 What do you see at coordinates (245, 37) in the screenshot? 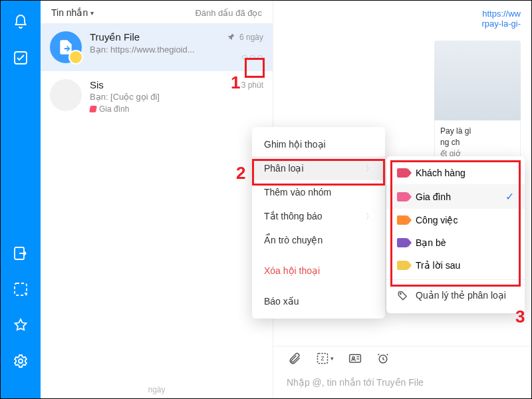
I see `conversation-time: 6 ngày` at bounding box center [245, 37].